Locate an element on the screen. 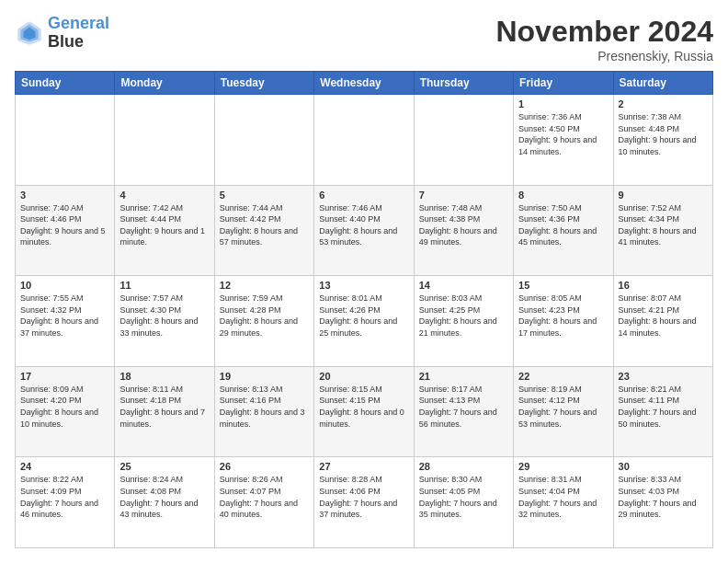  day-number: 19 is located at coordinates (265, 376).